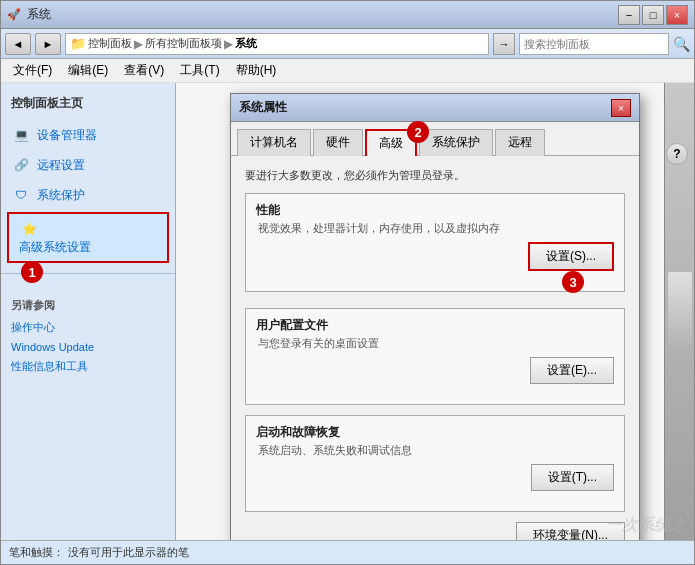 Image resolution: width=695 pixels, height=565 pixels. Describe the element at coordinates (435, 326) in the screenshot. I see `user-profile-header: 用户配置文件` at that location.